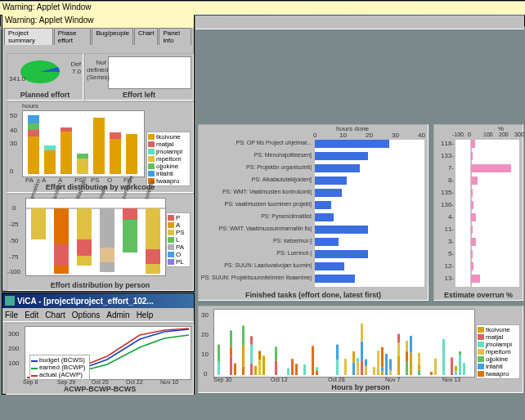 The width and height of the screenshot is (525, 420). Describe the element at coordinates (168, 137) in the screenshot. I see `legend-item: tkoivune` at that location.